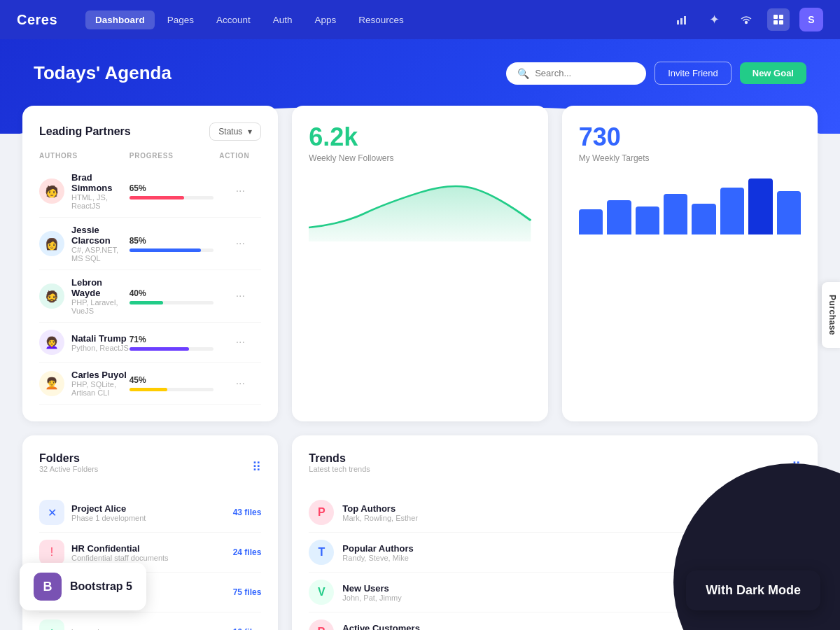 This screenshot has height=630, width=840. What do you see at coordinates (367, 20) in the screenshot?
I see `nav-links: Dashboard Pages Account Auth Apps Resour…` at bounding box center [367, 20].